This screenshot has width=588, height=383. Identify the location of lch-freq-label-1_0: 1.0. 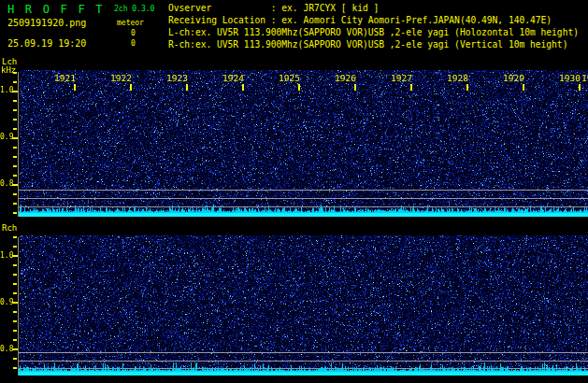
(6, 91).